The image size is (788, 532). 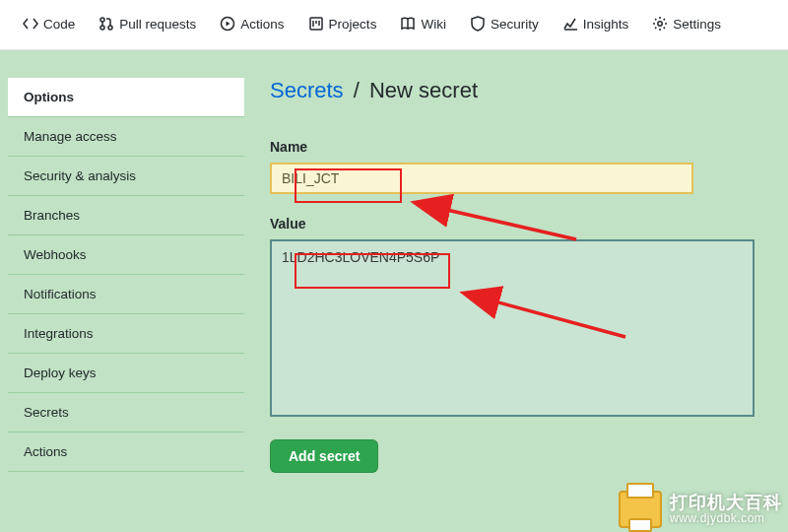 I want to click on sidebar-item-deploy-keys: Deploy keys, so click(x=126, y=373).